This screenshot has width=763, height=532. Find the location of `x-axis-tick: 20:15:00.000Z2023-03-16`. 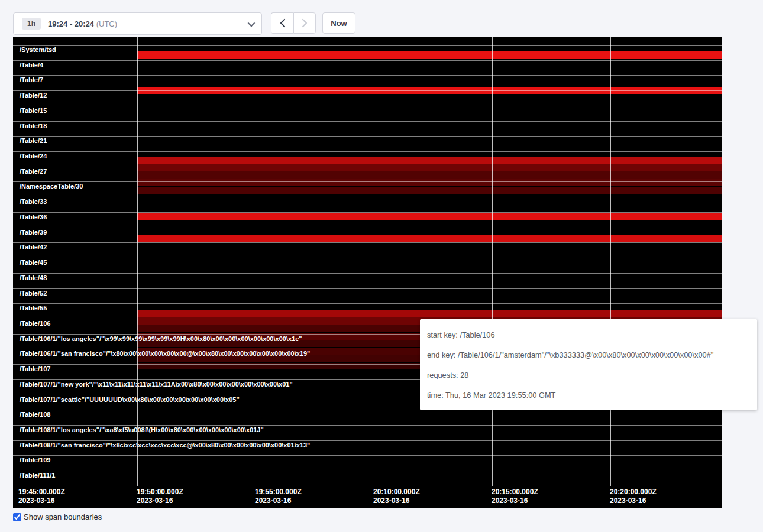

x-axis-tick: 20:15:00.000Z2023-03-16 is located at coordinates (515, 497).